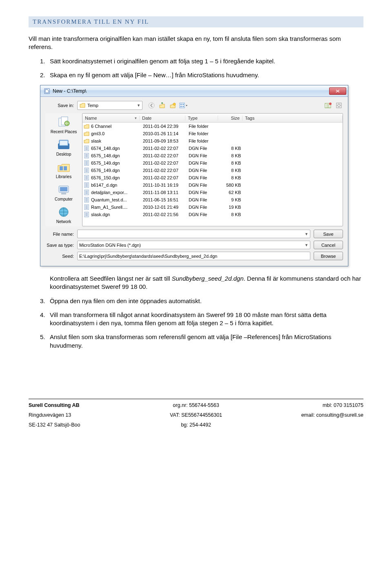  I want to click on filename-label: File name:, so click(61, 234).